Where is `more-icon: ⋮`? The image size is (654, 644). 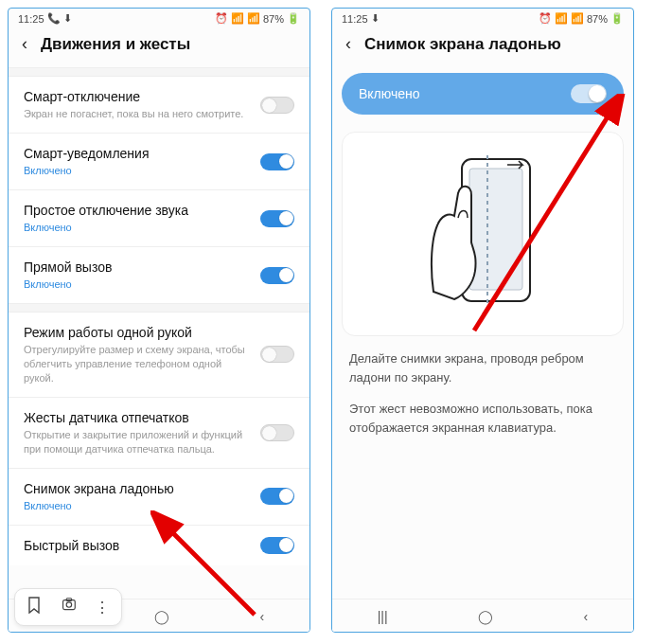
more-icon: ⋮ is located at coordinates (102, 608).